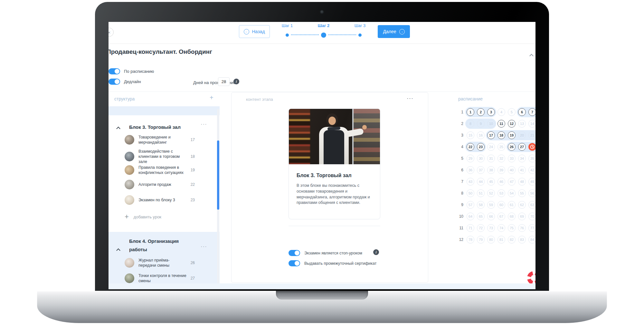 The width and height of the screenshot is (644, 324). Describe the element at coordinates (111, 32) in the screenshot. I see `close-icon: ×` at that location.